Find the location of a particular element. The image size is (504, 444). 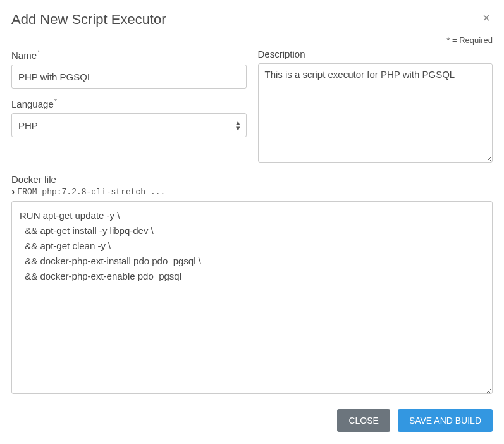

name-label-text: Name is located at coordinates (24, 56).